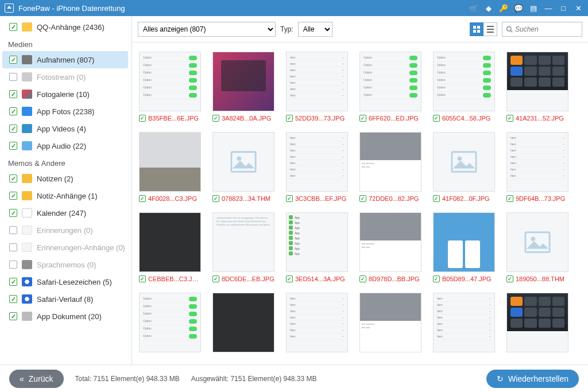  Describe the element at coordinates (489, 8) in the screenshot. I see `diamond-icon: ◆` at that location.